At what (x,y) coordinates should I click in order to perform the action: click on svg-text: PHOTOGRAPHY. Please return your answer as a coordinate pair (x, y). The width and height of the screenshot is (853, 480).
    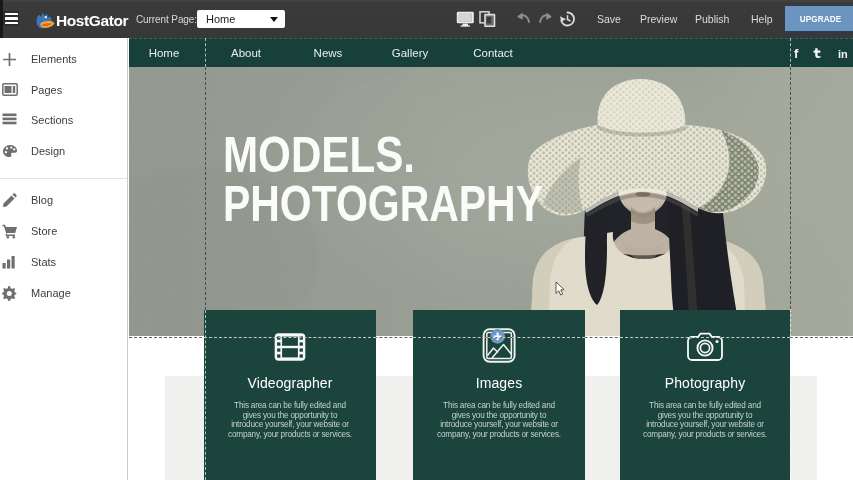
    Looking at the image, I should click on (383, 204).